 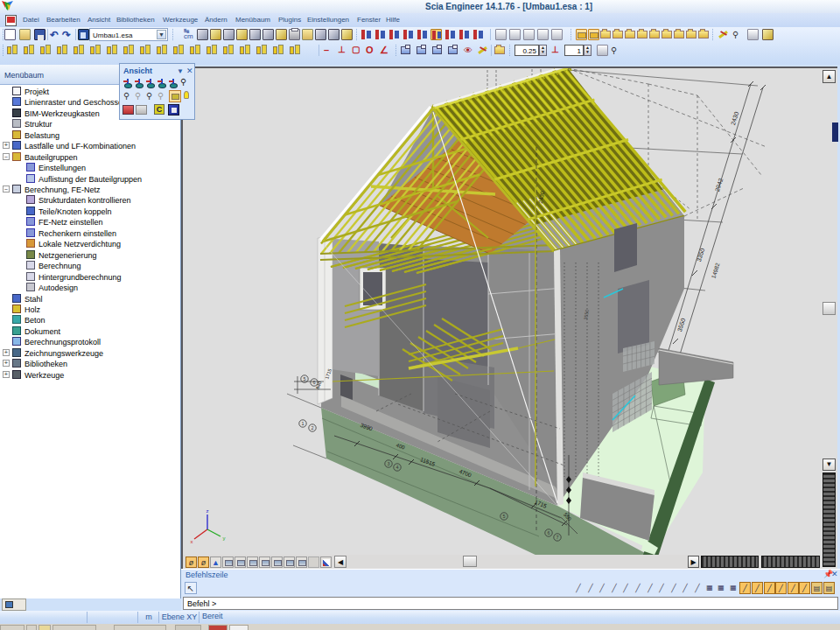 What do you see at coordinates (312, 428) in the screenshot?
I see `svg-text: 2` at bounding box center [312, 428].